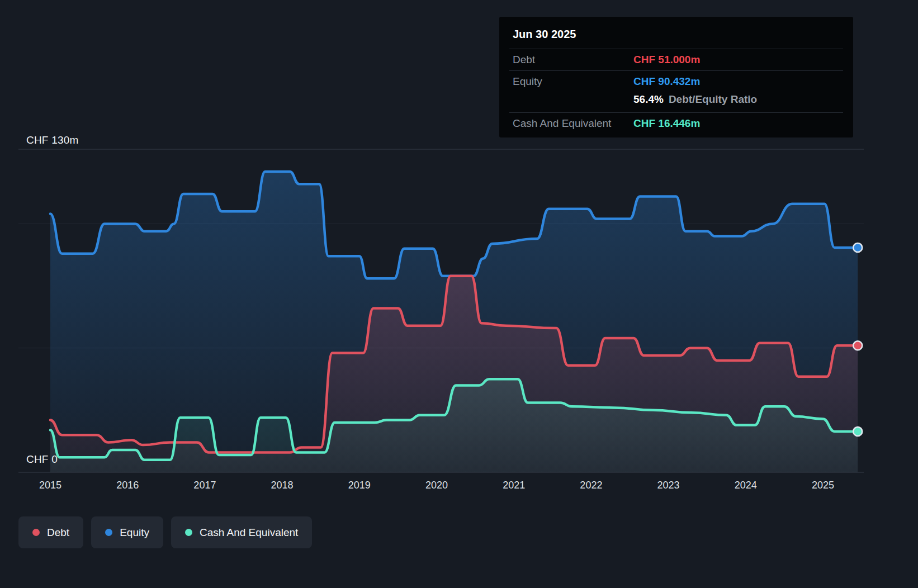  Describe the element at coordinates (53, 140) in the screenshot. I see `y-axis-max-label: CHF 130m` at that location.